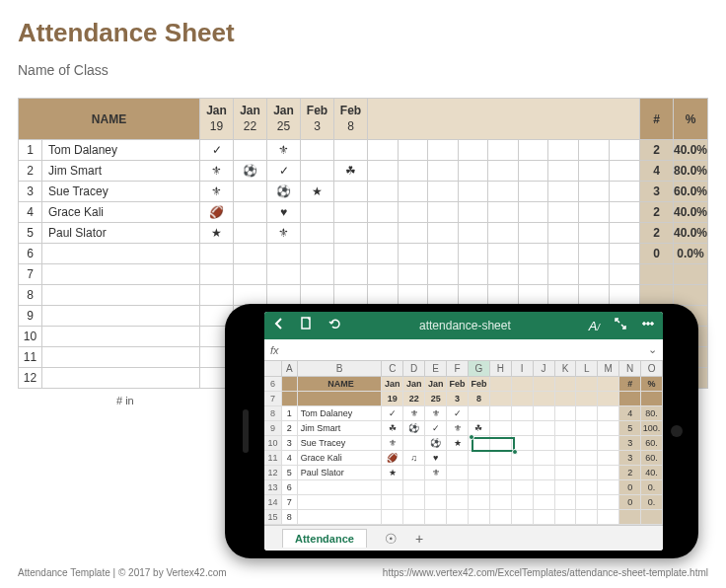 This screenshot has height=588, width=726. Describe the element at coordinates (121, 213) in the screenshot. I see `name-cell: Grace Kali` at that location.